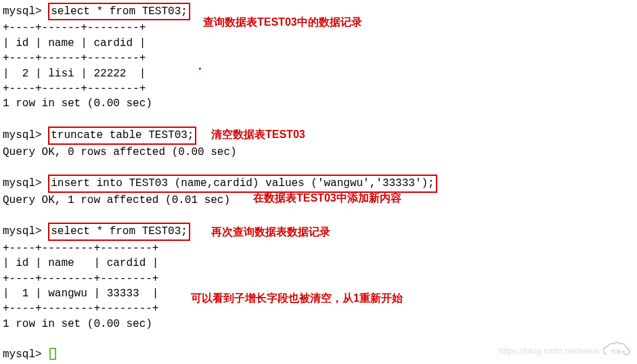 The image size is (637, 364). What do you see at coordinates (617, 350) in the screenshot?
I see `logo-icon: 亿速云` at bounding box center [617, 350].